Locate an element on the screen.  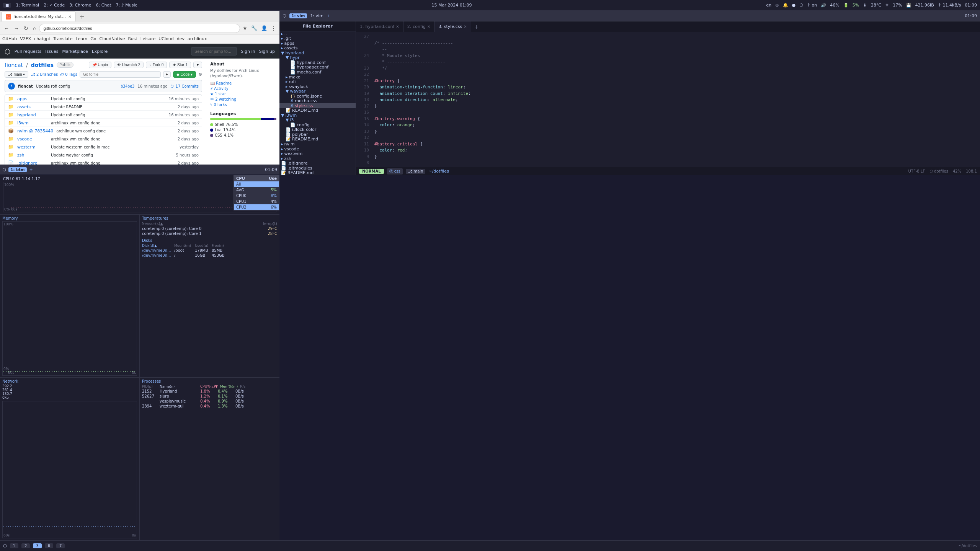
repo-name-link: dotfiles is located at coordinates (42, 65).